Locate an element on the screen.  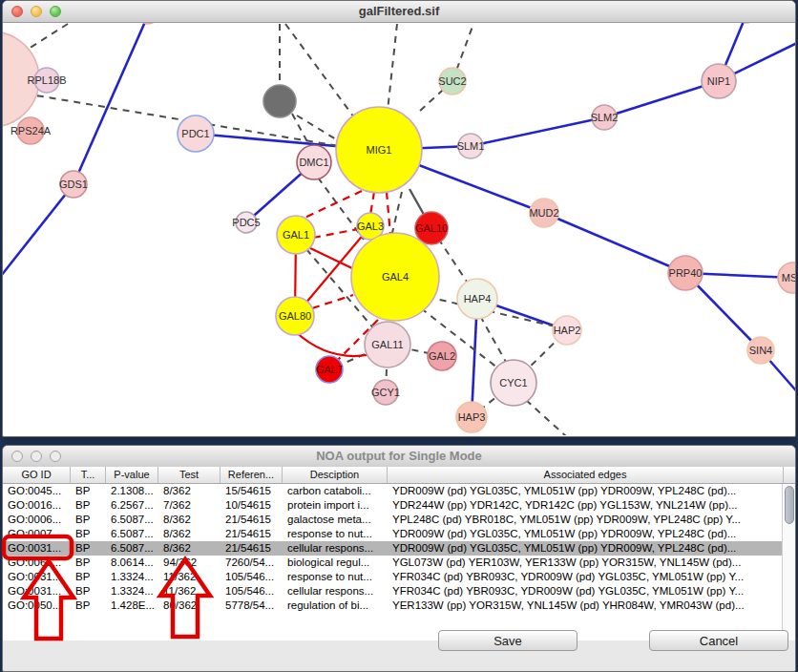
table-header-row: GO IDT...P-valueTestReferen...Desciption… is located at coordinates (399, 475).